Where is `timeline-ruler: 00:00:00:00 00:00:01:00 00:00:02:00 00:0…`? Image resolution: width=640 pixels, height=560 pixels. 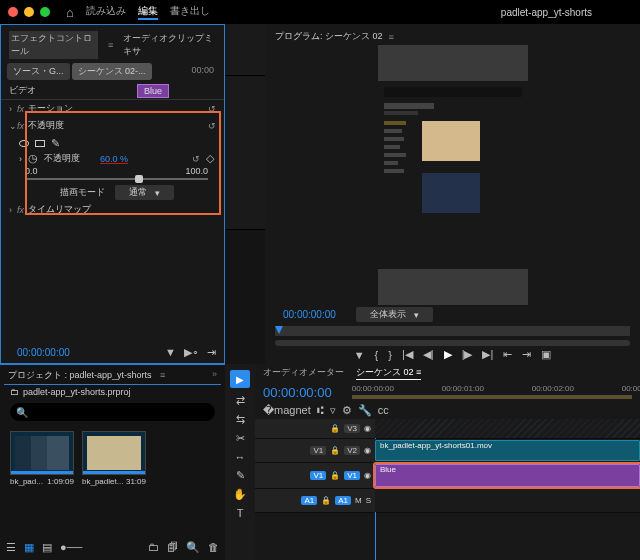
timeline-ruler: 00:00:00:00 00:00:01:00 00:00:02:00 00:0… is located at coordinates (492, 392).